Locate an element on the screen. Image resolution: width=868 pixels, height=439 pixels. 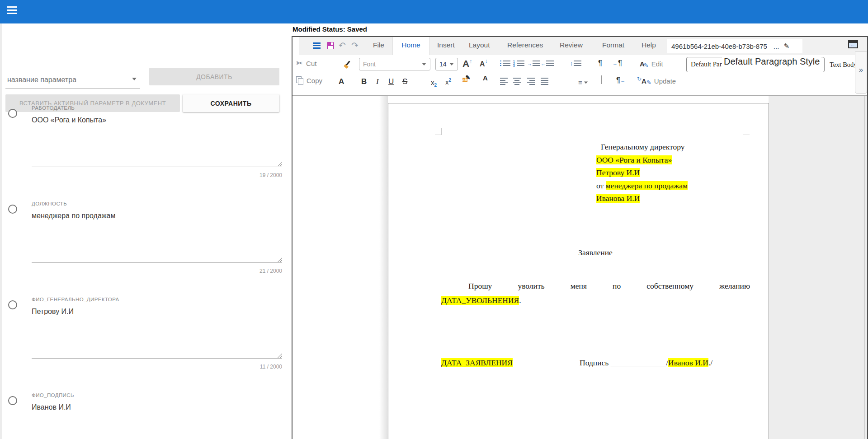
param-field-signature: ФИО_ПОДПИСЬ Иванов И.И is located at coordinates (146, 416).